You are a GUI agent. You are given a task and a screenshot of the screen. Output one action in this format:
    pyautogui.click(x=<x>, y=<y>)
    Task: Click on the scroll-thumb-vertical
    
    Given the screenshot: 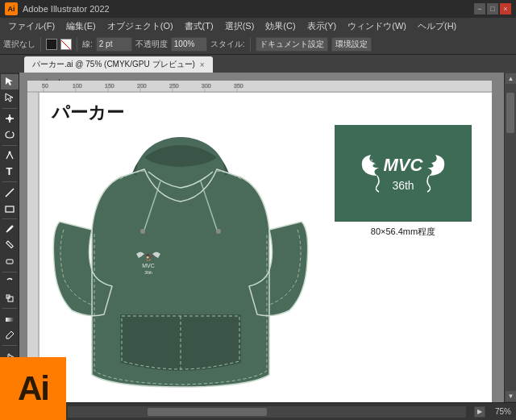 What is the action you would take?
    pyautogui.click(x=510, y=113)
    